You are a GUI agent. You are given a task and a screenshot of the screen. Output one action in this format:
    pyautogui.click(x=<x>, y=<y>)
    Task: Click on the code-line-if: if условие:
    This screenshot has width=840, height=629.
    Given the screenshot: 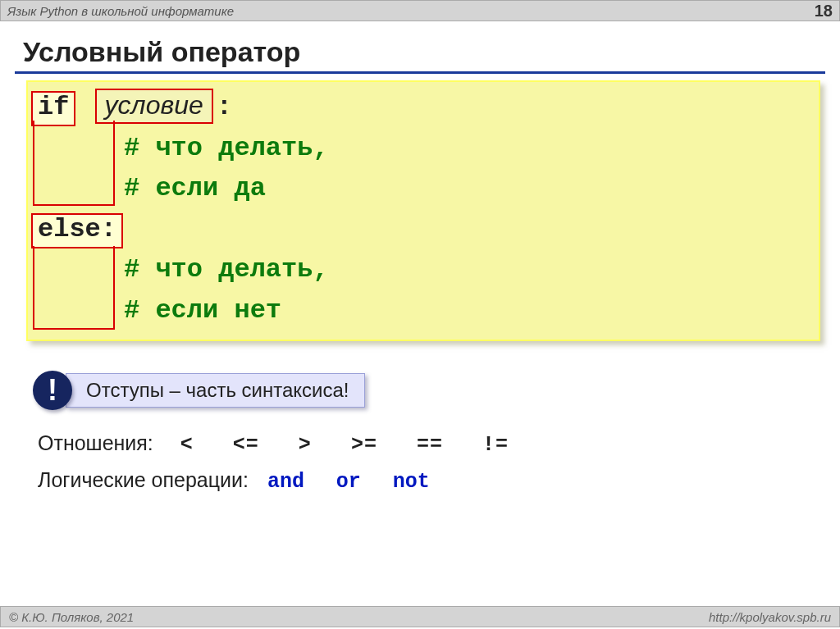 What is the action you would take?
    pyautogui.click(x=423, y=107)
    